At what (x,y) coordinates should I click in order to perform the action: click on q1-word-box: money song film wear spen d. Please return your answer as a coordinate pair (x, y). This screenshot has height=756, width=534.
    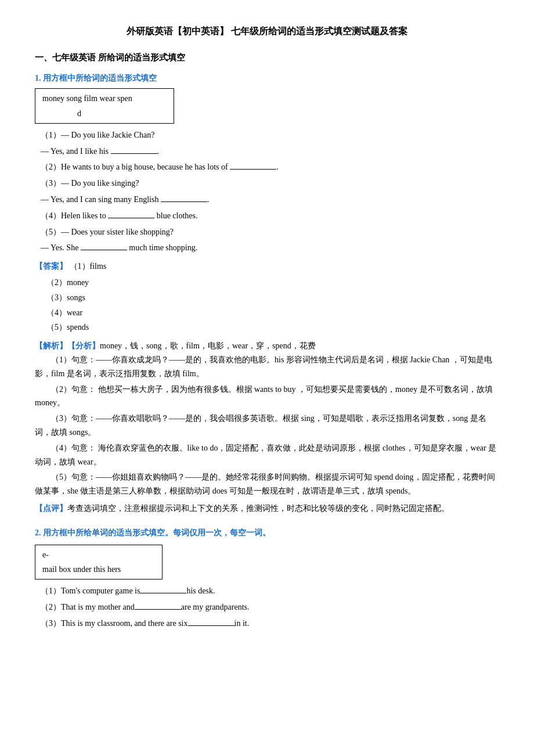
    Looking at the image, I should click on (104, 106).